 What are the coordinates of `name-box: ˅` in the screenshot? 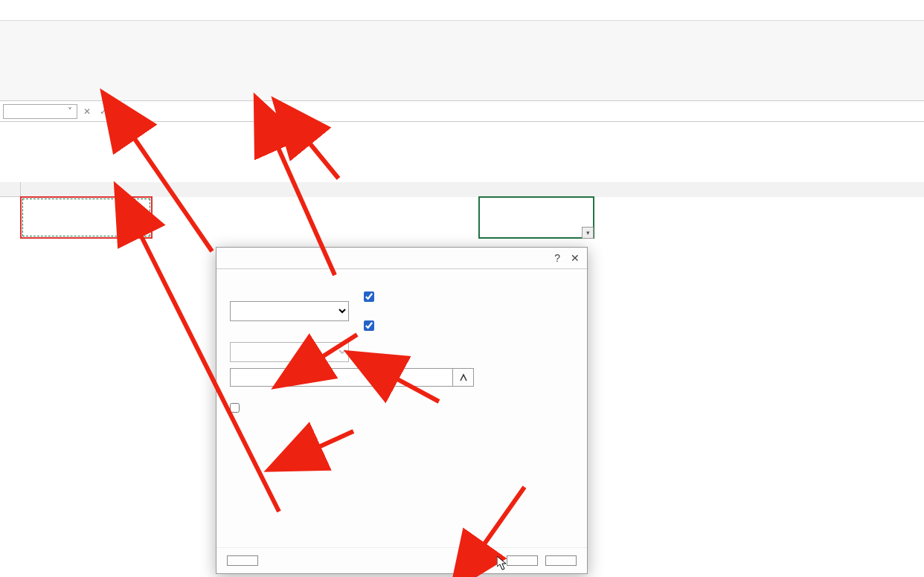 It's located at (40, 112).